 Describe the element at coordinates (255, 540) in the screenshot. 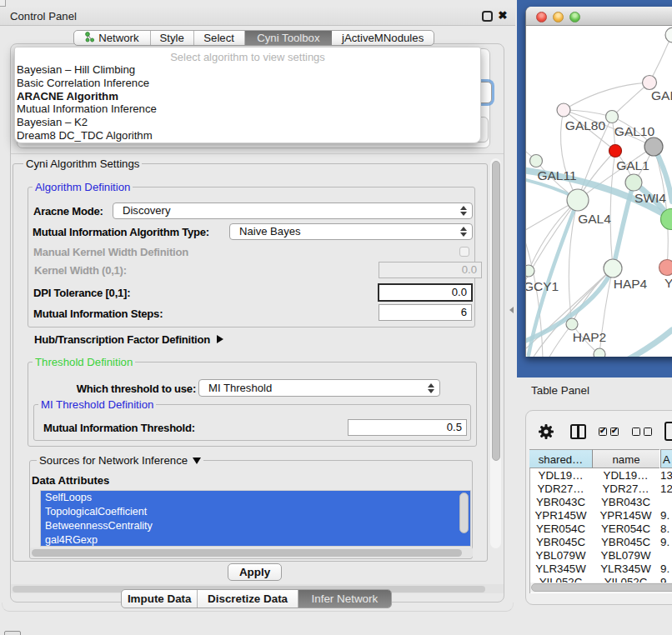

I see `attribute-item: gal4RGexp` at that location.